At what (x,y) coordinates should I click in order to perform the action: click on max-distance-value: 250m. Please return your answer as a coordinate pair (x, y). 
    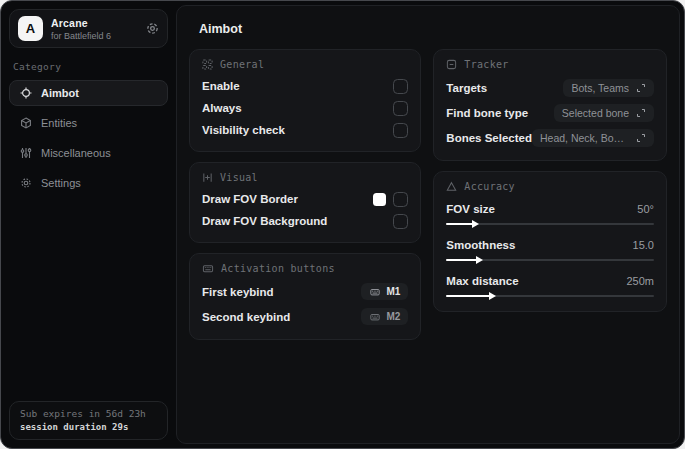
    Looking at the image, I should click on (640, 281).